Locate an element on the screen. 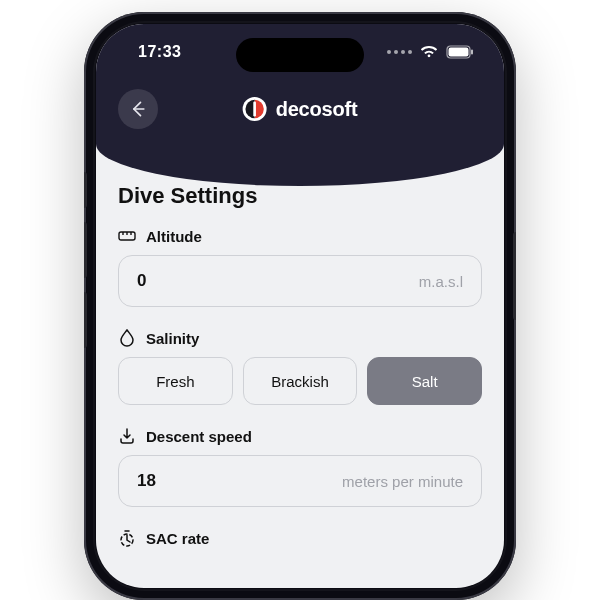  altitude-input: 0 m.a.s.l is located at coordinates (300, 281).